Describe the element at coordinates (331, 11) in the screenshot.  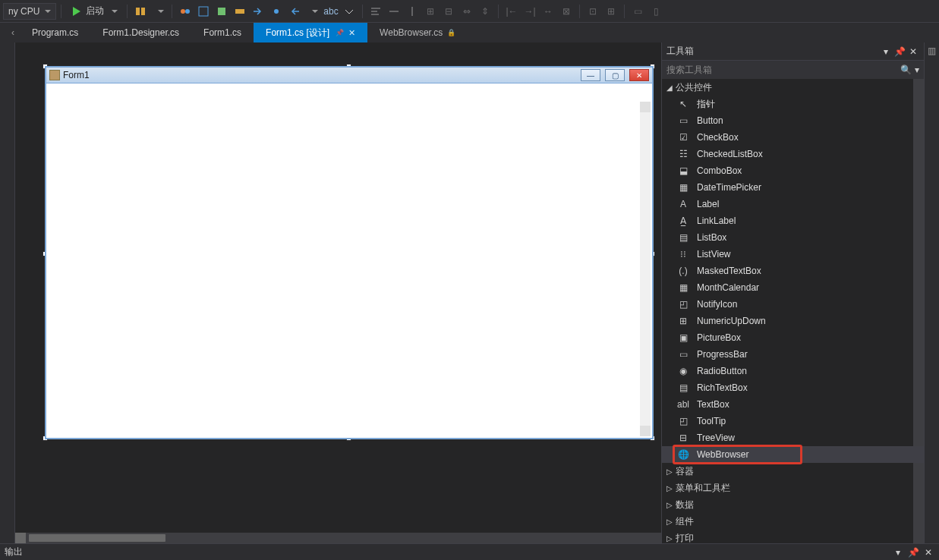
I see `toolbar-button: abc` at that location.